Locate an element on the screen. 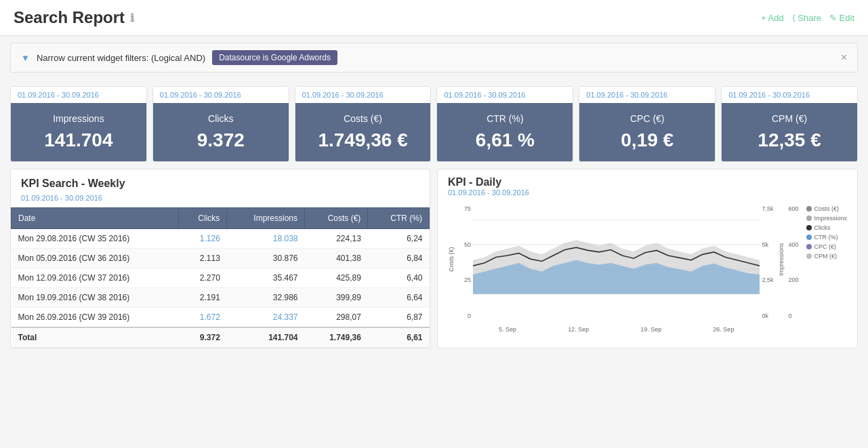 This screenshot has height=448, width=868. table-date: 01.09.2016 - 30.09.2016 is located at coordinates (220, 200).